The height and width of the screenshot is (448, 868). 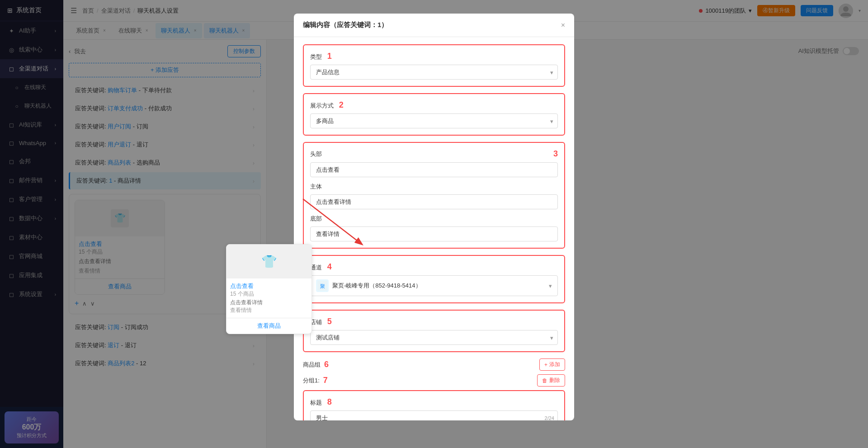 I want to click on form-section-content: 头部 3 主体 底部, so click(x=434, y=195).